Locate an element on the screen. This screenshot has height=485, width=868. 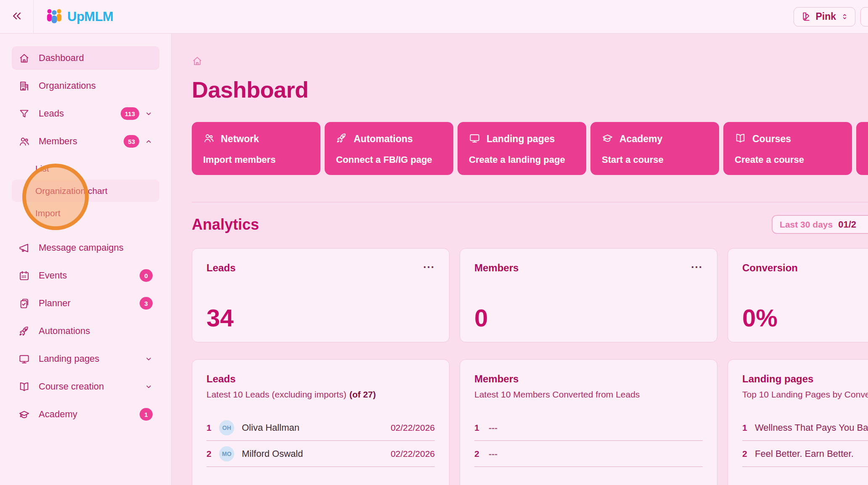
sidebar-item-dashboard: Dashboard is located at coordinates (86, 58).